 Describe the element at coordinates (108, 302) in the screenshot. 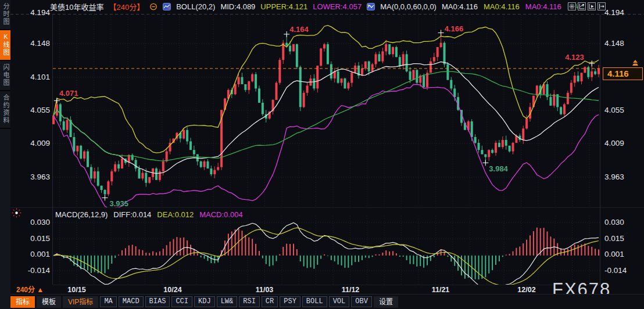

I see `toolbar-button-ma: MA` at that location.